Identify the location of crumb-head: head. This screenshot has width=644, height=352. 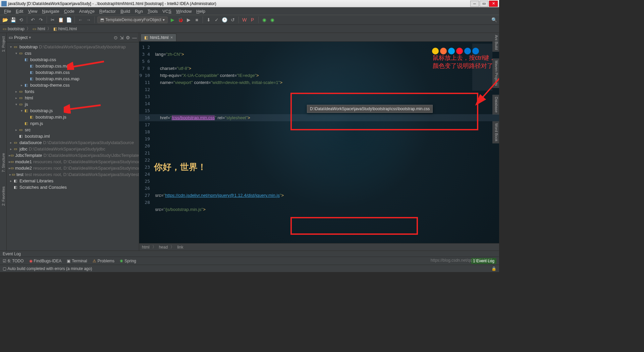
(164, 247).